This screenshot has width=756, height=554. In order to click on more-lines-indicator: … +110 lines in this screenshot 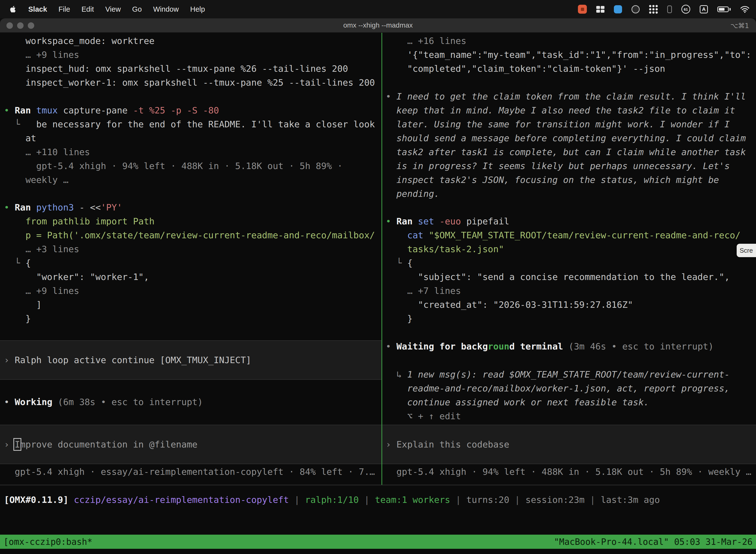, I will do `click(191, 152)`.